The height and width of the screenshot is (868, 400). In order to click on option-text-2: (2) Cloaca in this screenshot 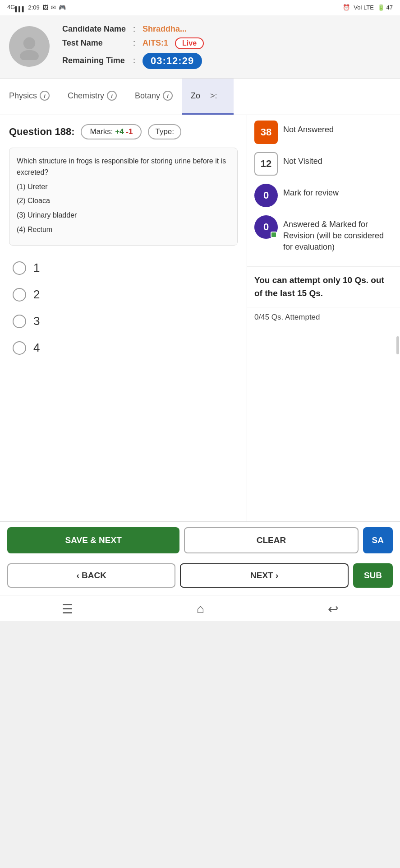, I will do `click(124, 201)`.